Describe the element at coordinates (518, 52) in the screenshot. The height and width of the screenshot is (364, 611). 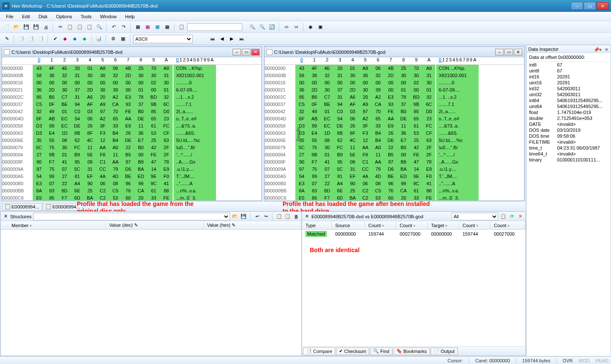
I see `child-close-button: ✕` at that location.